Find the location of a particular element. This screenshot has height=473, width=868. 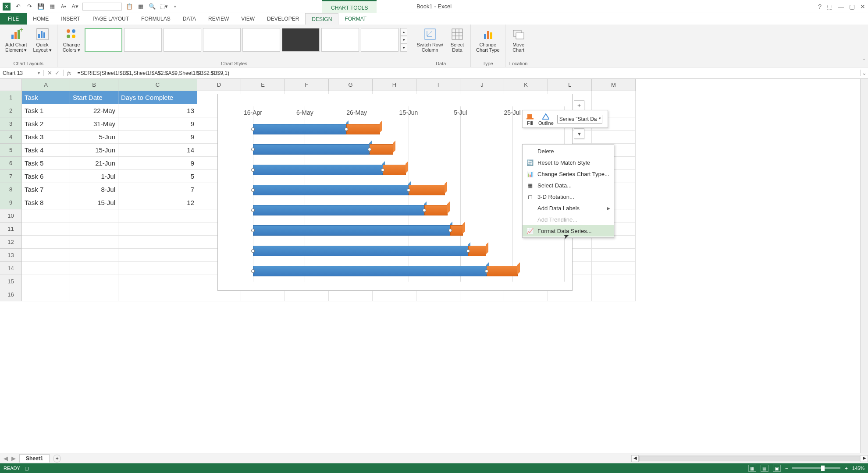

zoom-out-button: − is located at coordinates (786, 468).